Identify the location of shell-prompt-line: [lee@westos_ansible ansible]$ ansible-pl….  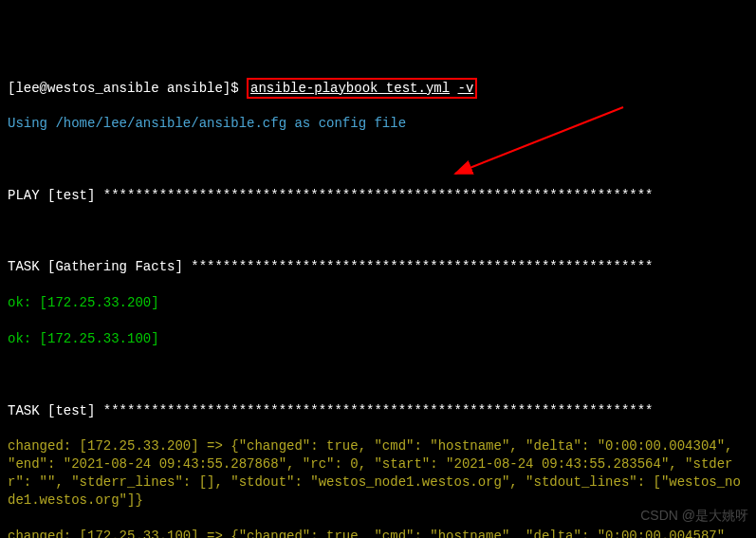
(378, 89).